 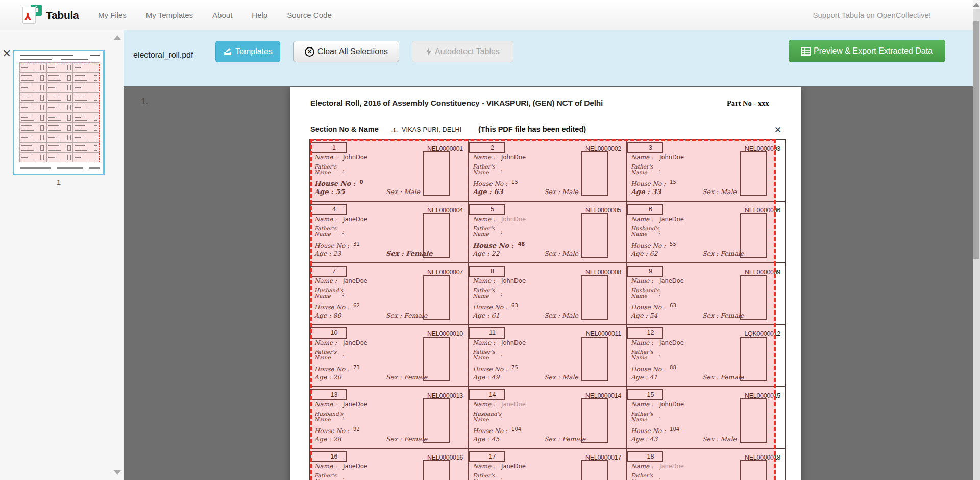 I want to click on scrollbar-thumb, so click(x=976, y=140).